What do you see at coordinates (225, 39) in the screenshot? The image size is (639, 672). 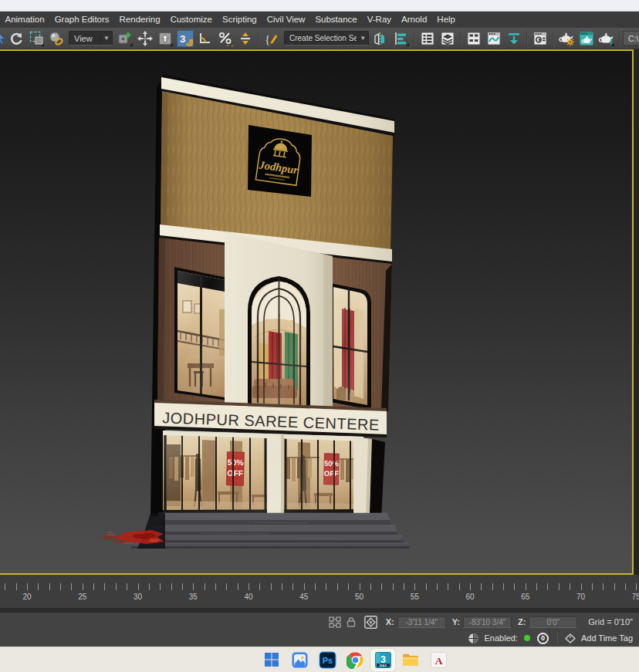 I see `percent-snap-icon` at bounding box center [225, 39].